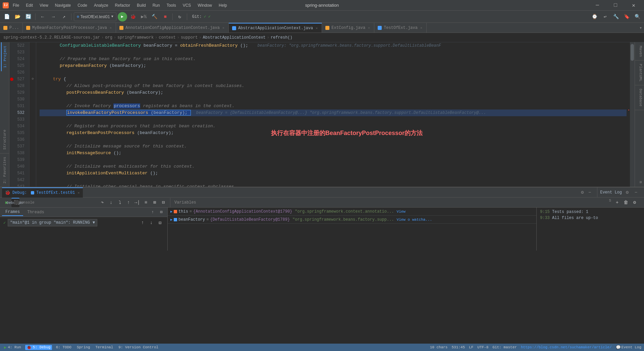 Image resolution: width=644 pixels, height=351 pixels. I want to click on evaluate-button: ≡, so click(146, 203).